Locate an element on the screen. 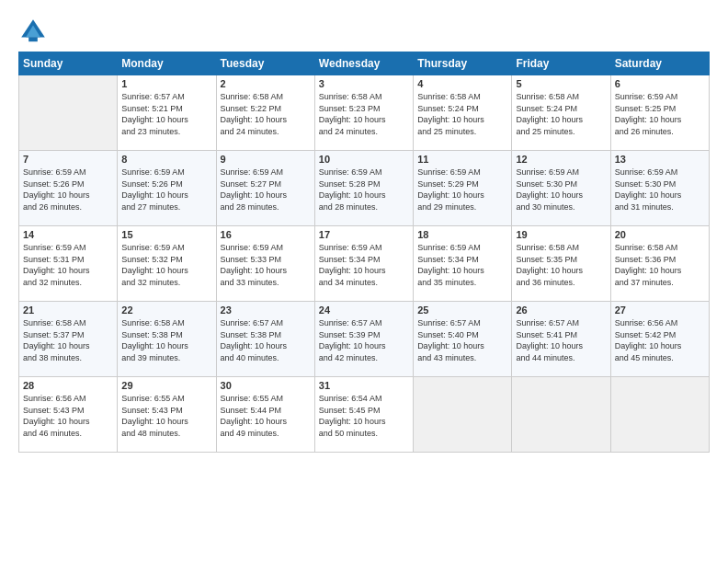  header-day: Friday is located at coordinates (561, 64).